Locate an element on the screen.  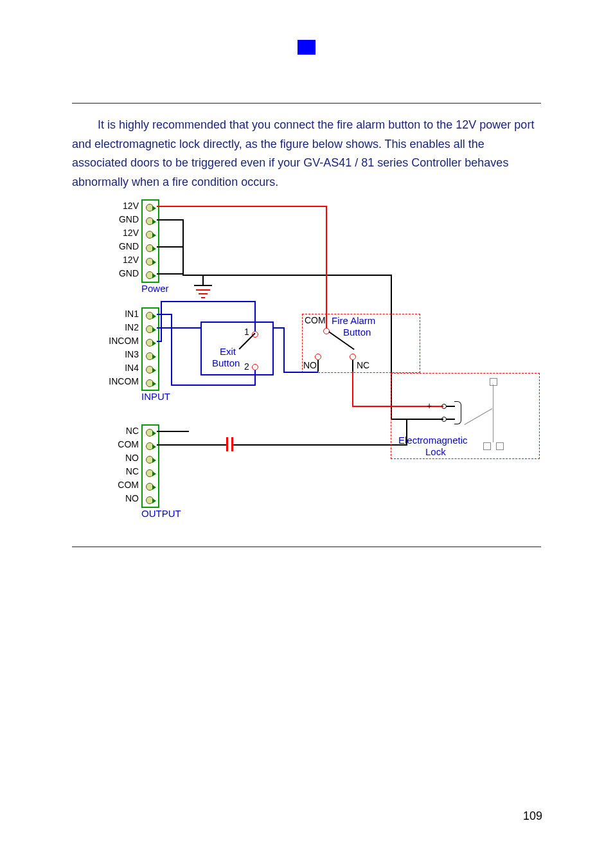
paragraph-text: It is highly recommended that you connec… is located at coordinates (303, 153).